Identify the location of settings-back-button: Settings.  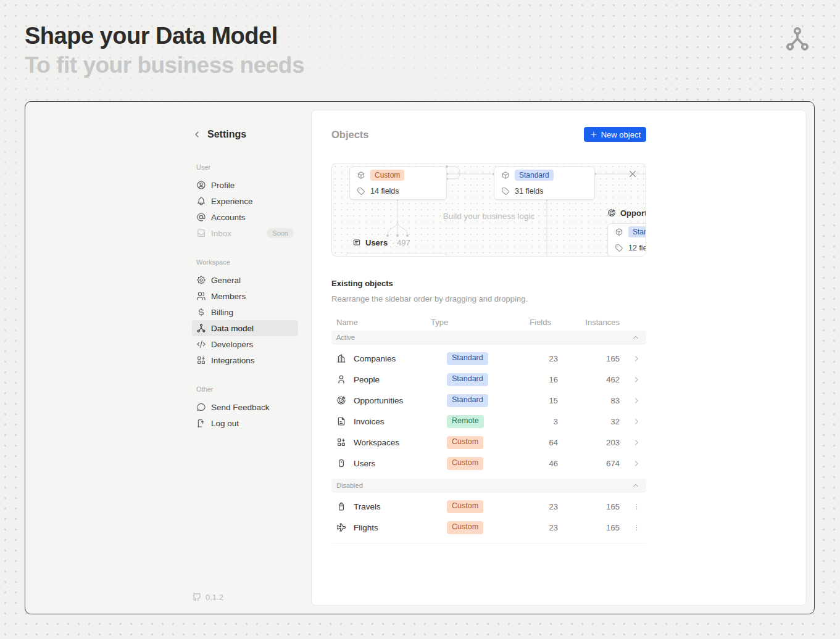
(245, 134).